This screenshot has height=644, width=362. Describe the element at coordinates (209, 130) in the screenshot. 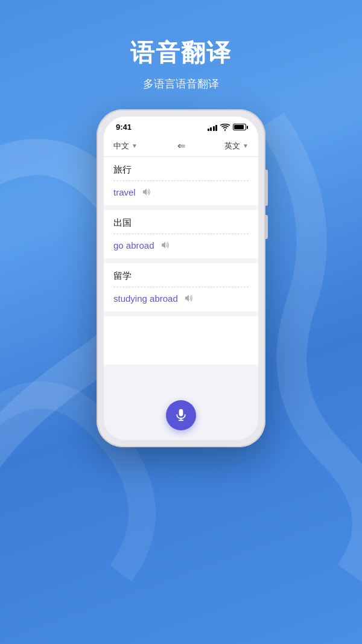

I see `bar1` at that location.